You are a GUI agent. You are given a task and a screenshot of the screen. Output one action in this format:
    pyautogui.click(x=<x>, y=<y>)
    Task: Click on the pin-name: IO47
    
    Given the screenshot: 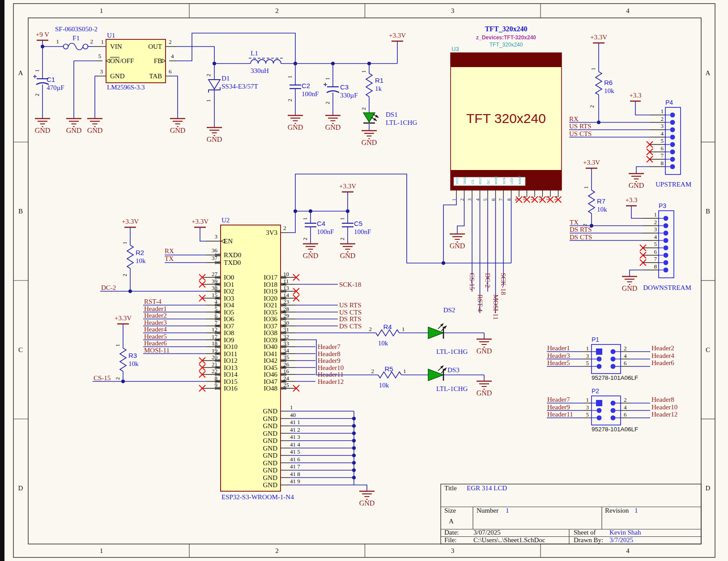 What is the action you would take?
    pyautogui.click(x=270, y=382)
    